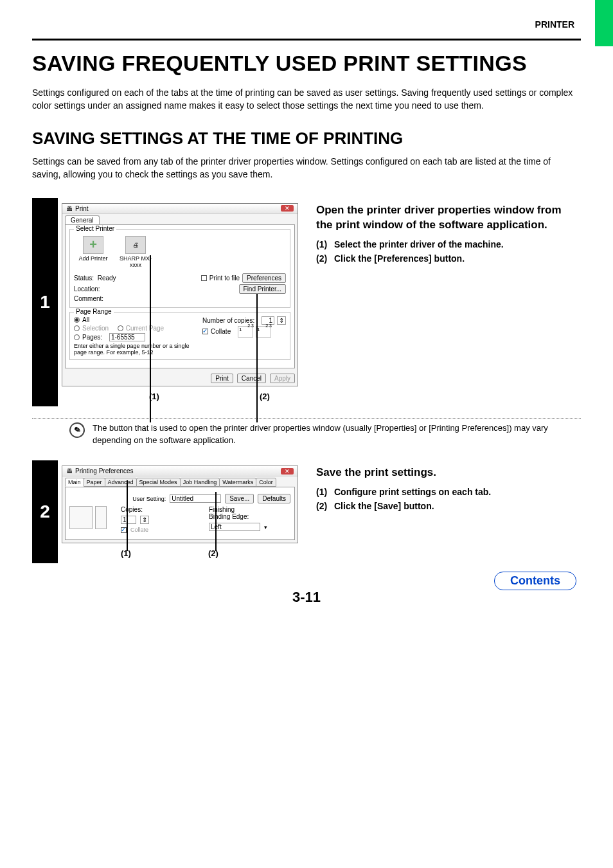 The width and height of the screenshot is (613, 868). I want to click on collate-label: Collate, so click(221, 332).